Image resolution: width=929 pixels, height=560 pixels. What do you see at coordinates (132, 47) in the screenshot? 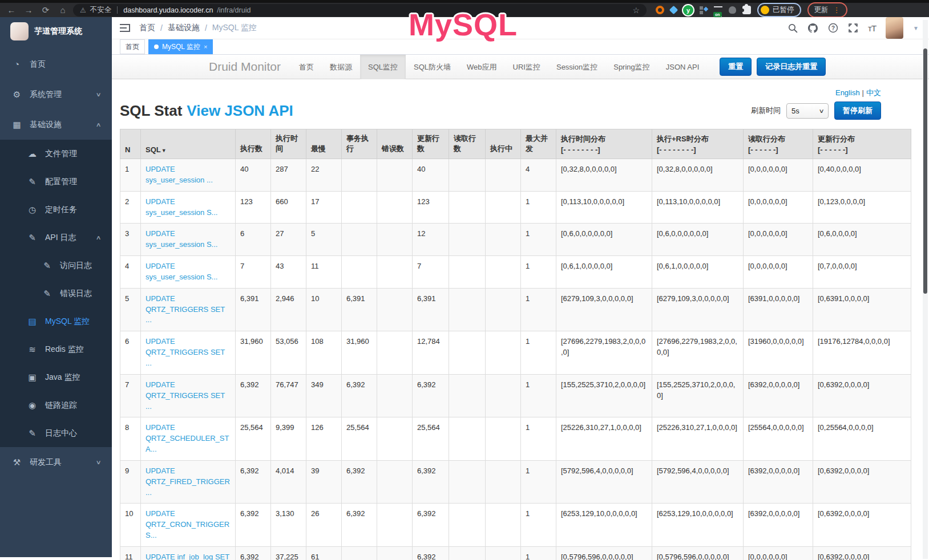
I see `tag-首页: 首页` at bounding box center [132, 47].